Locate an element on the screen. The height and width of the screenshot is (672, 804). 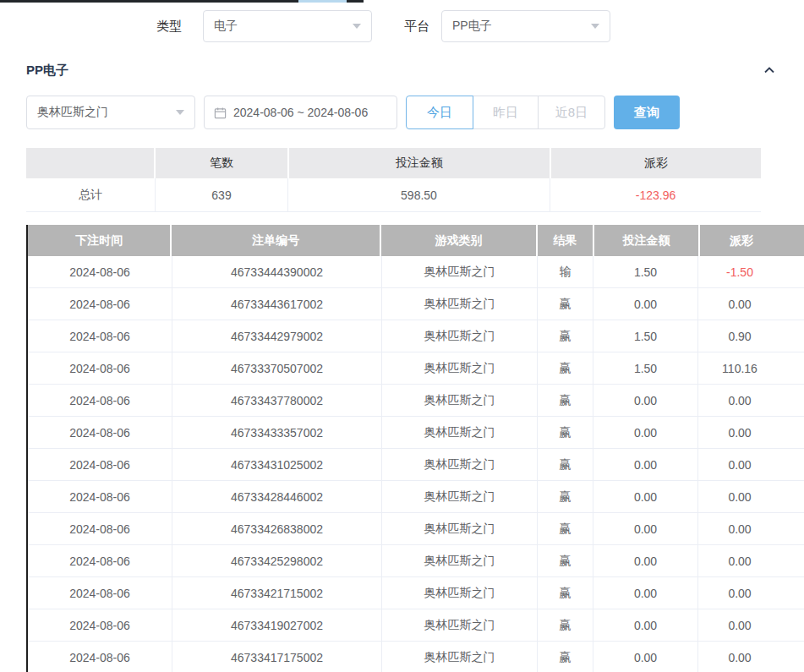
filter-row-type-platform: 类型 电子 平台 PP电子 is located at coordinates (402, 26).